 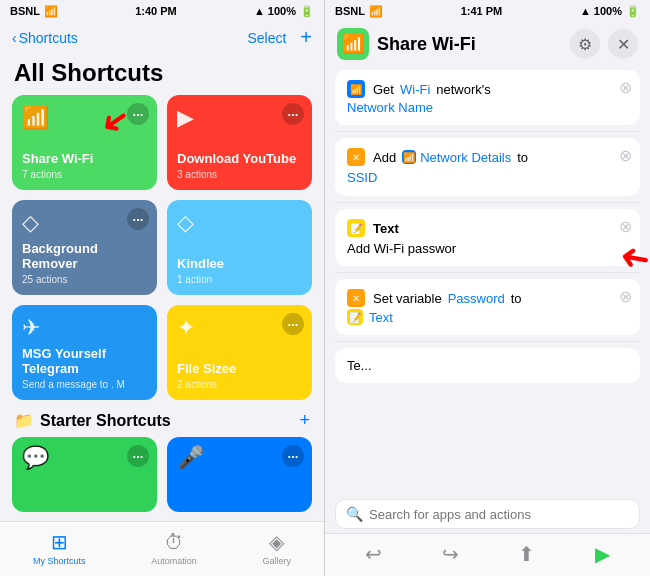 I want to click on download-youtube-subtitle: 3 actions, so click(x=240, y=174).